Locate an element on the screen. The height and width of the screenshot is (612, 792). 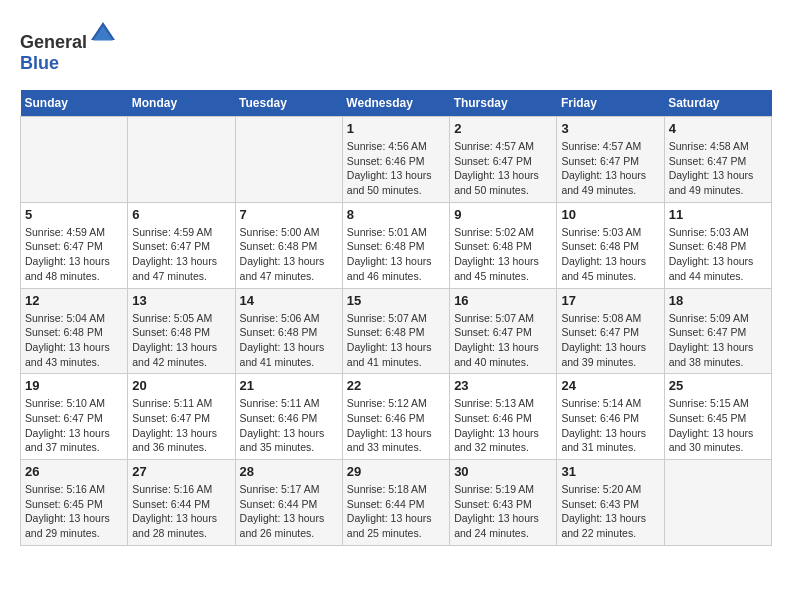
day-info: Sunrise: 5:08 AMSunset: 6:47 PMDaylight:… is located at coordinates (610, 340).